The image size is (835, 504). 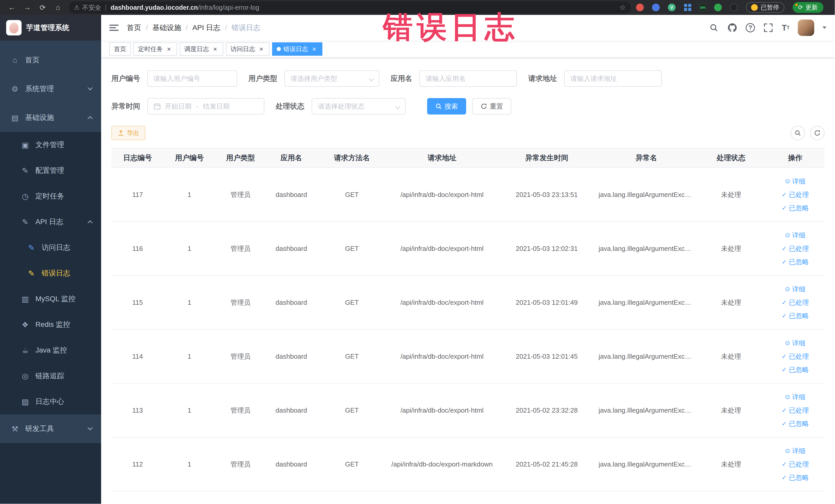 I want to click on breadcrumb-item: 首页, so click(x=134, y=28).